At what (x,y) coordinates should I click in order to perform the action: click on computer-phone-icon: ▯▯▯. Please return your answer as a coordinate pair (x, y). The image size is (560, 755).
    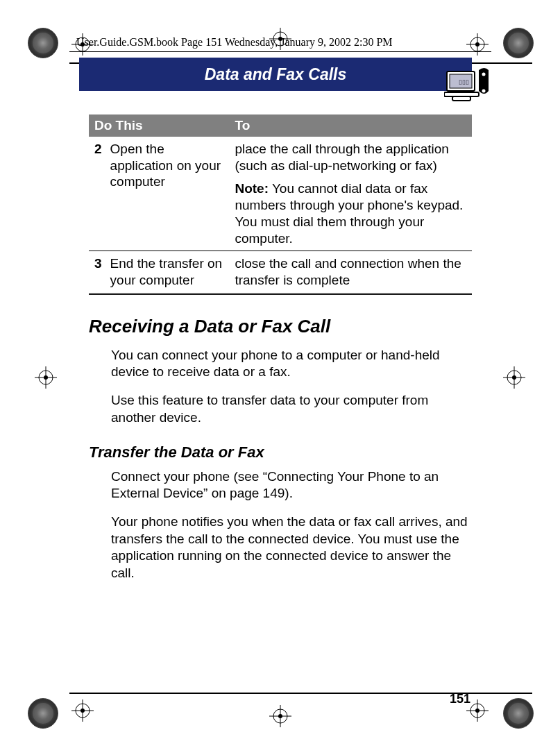
    Looking at the image, I should click on (469, 84).